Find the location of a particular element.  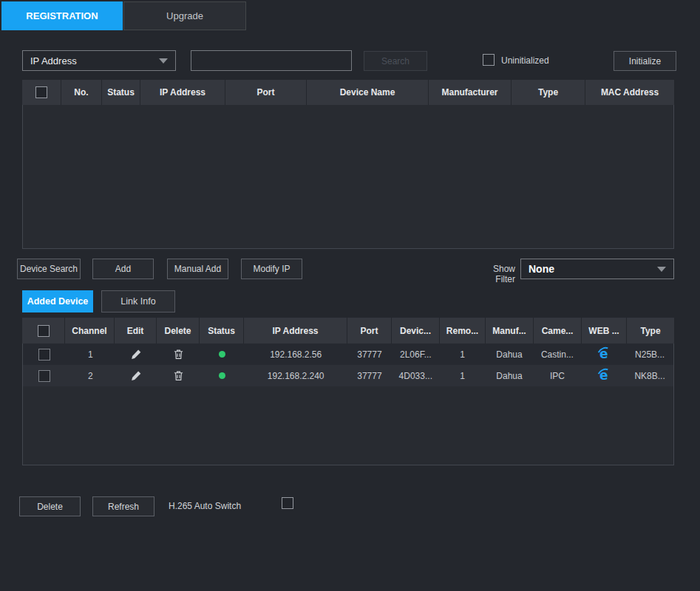

added-table-header: Channel Edit Delete Status IP Address Po… is located at coordinates (348, 331).